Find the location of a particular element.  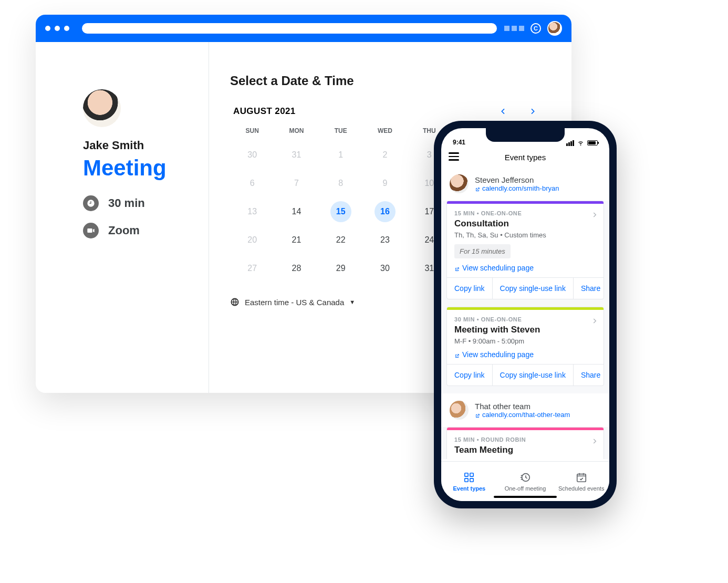

user-link: calendly.com/smith-bryan is located at coordinates (517, 188).